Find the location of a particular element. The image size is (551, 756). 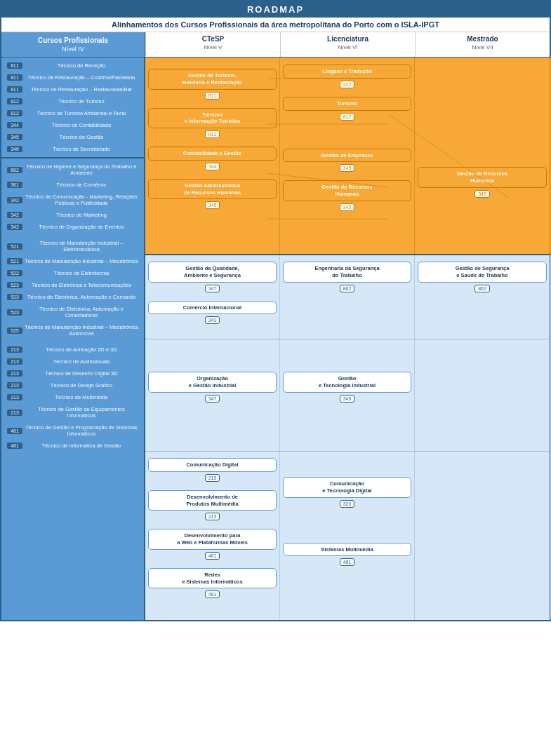

est-sub2-lic: Gestãoe Tecnologia Industrial 345 is located at coordinates (347, 396).